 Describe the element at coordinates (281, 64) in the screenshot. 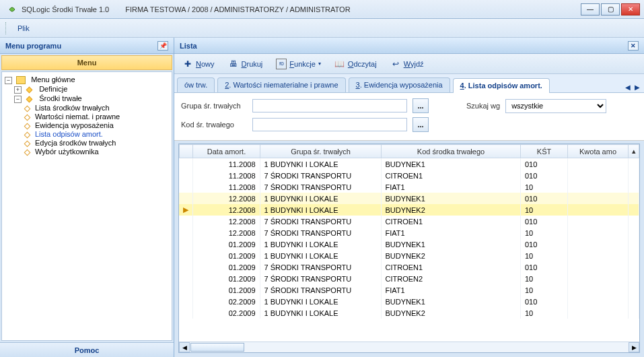

I see `function-icon: f0` at that location.